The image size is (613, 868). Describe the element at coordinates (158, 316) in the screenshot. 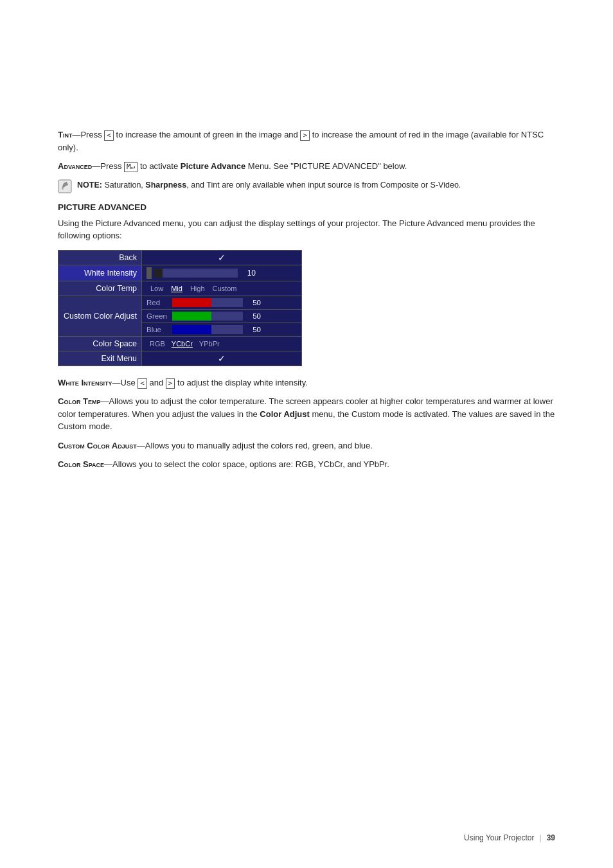

I see `green-label: Green` at that location.